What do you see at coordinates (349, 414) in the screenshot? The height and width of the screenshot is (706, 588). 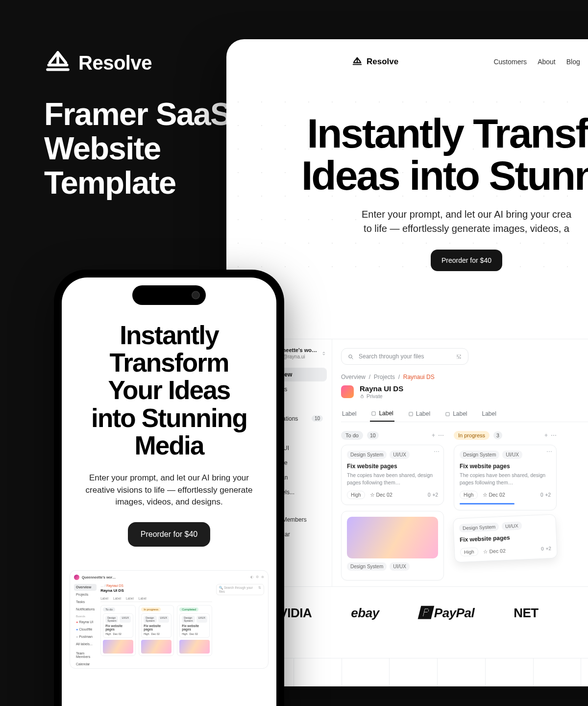 I see `tab-label-1: Label` at bounding box center [349, 414].